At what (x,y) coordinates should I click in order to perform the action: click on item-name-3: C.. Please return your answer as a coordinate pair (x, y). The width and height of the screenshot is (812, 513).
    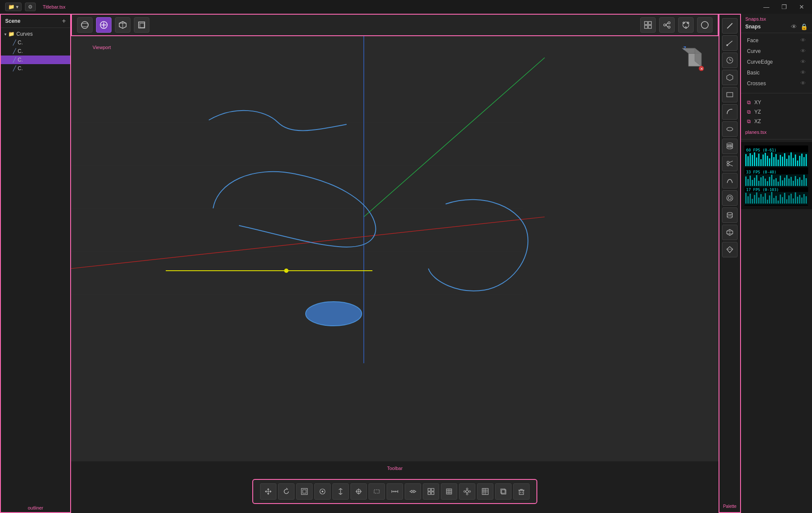
    Looking at the image, I should click on (20, 68).